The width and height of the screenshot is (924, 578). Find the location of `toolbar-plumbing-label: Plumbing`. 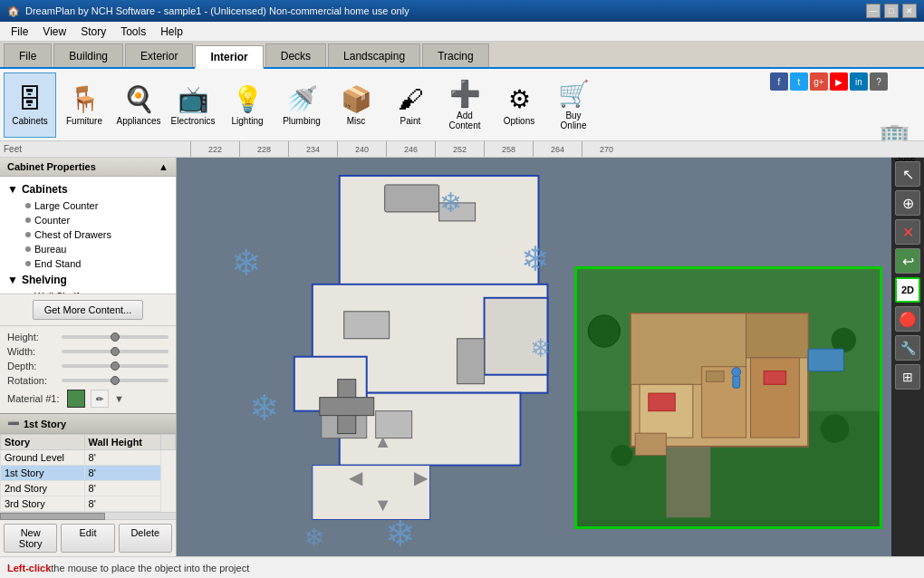

toolbar-plumbing-label: Plumbing is located at coordinates (302, 121).